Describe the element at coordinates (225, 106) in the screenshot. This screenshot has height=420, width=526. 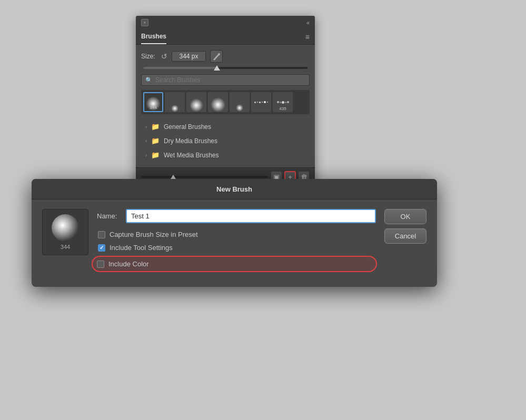
I see `panel-body: Size: ↺ 🔍 344` at that location.